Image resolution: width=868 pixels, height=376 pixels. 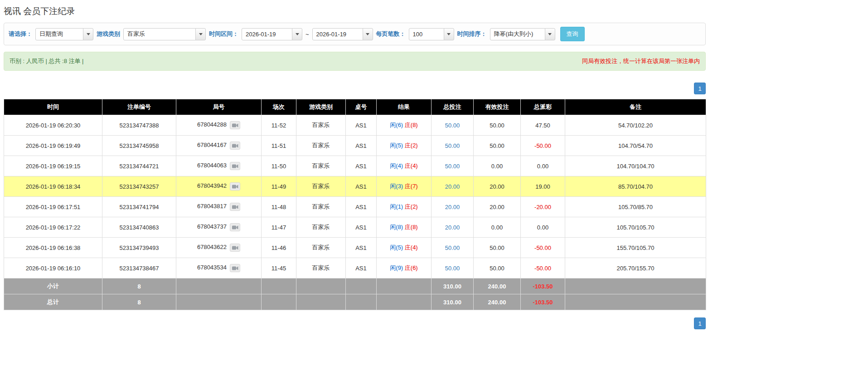 I want to click on cell-valid-bet: 20.00, so click(x=497, y=207).